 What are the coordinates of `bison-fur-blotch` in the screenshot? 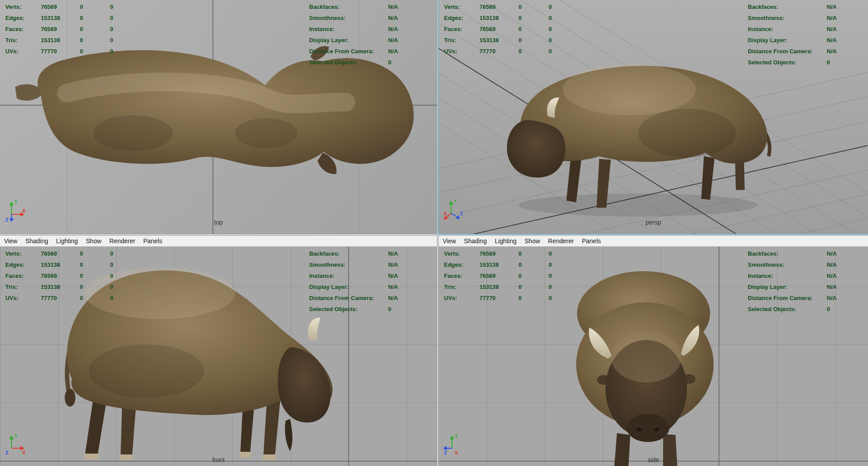 It's located at (146, 371).